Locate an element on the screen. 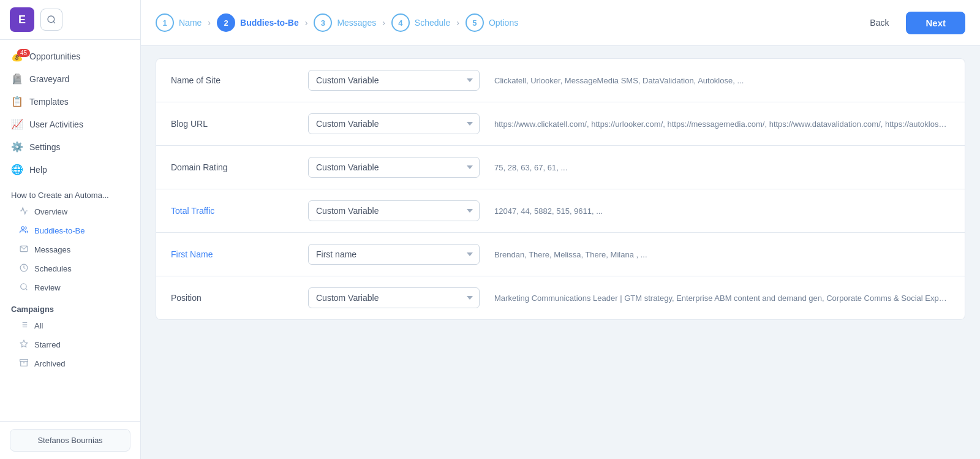  step-label-2: Buddies-to-Be is located at coordinates (270, 23).